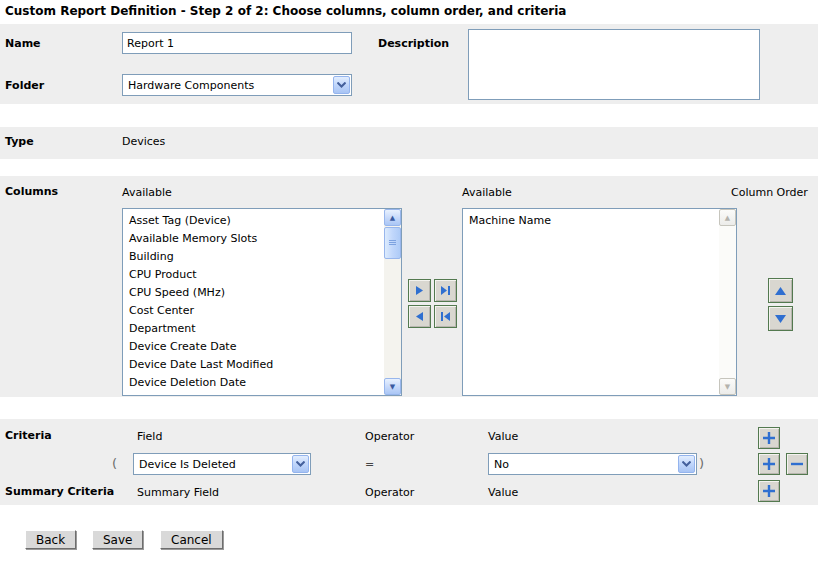  Describe the element at coordinates (414, 44) in the screenshot. I see `description-label: Description` at that location.